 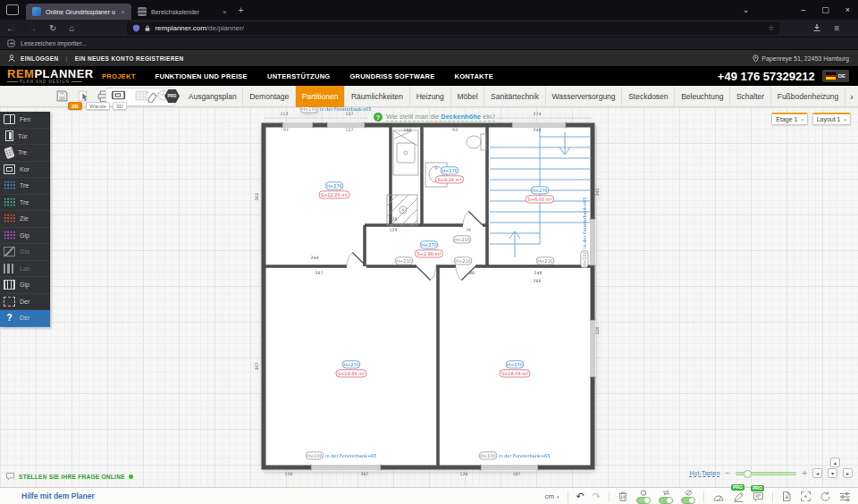 I want to click on visibility-toggle, so click(x=688, y=497).